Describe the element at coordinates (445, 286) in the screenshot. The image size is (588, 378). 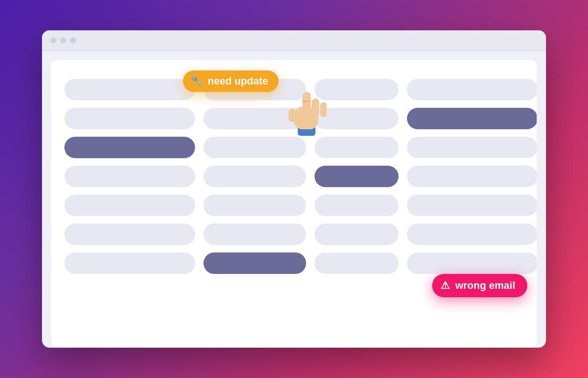
I see `warning-icon: ⚠` at that location.